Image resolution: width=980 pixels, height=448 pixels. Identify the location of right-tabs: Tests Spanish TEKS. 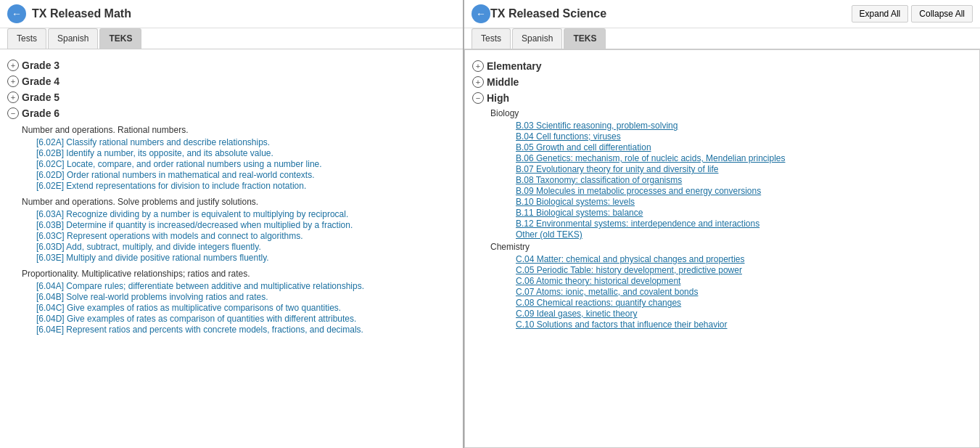
(722, 39).